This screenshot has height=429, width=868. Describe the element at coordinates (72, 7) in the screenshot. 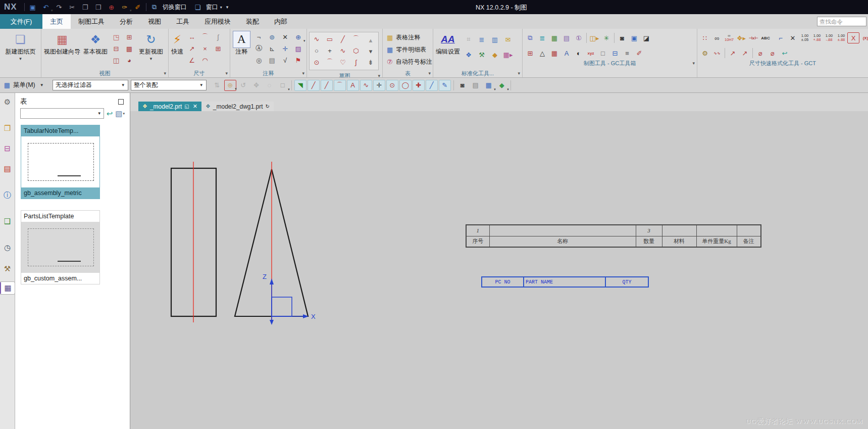

I see `cut-icon: ✂` at that location.